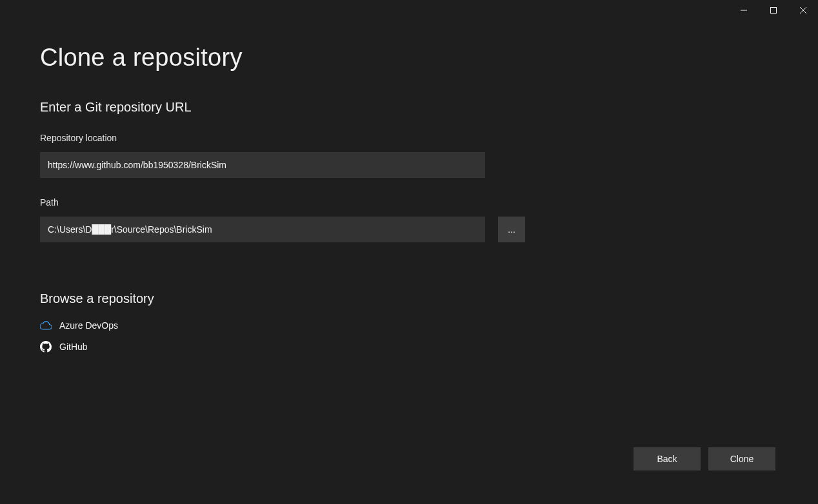 This screenshot has height=504, width=818. Describe the element at coordinates (263, 229) in the screenshot. I see `path-input` at that location.